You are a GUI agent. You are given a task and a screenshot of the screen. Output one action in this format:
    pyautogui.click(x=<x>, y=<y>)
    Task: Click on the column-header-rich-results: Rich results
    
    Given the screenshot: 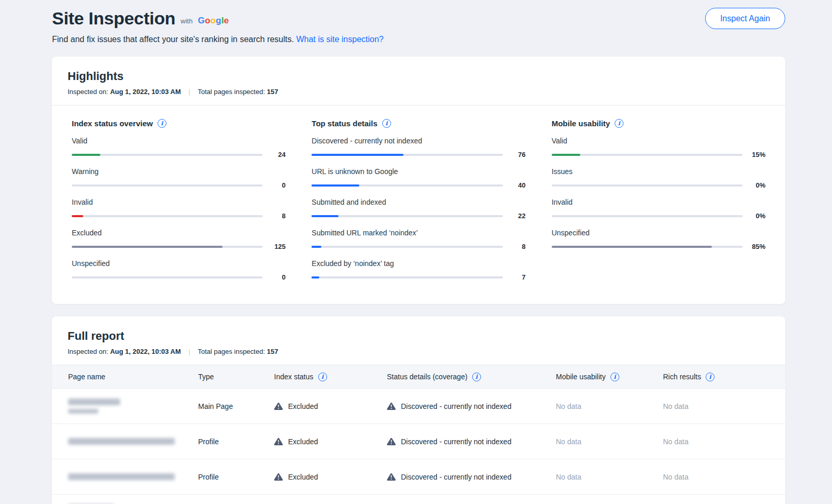 What is the action you would take?
    pyautogui.click(x=716, y=377)
    